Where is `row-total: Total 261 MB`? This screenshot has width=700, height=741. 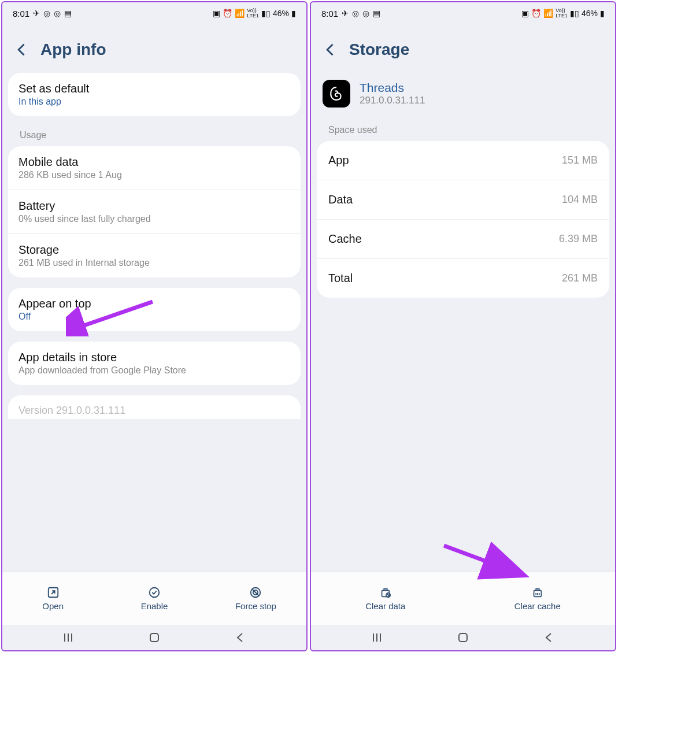
row-total: Total 261 MB is located at coordinates (463, 279).